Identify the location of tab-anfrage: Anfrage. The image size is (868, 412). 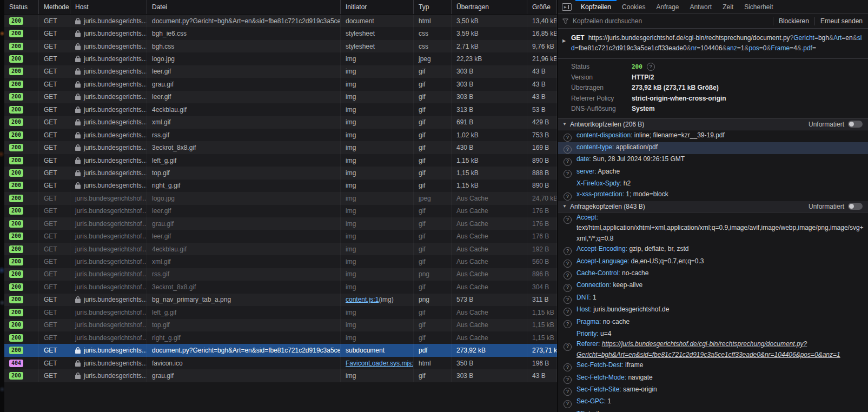
(667, 6).